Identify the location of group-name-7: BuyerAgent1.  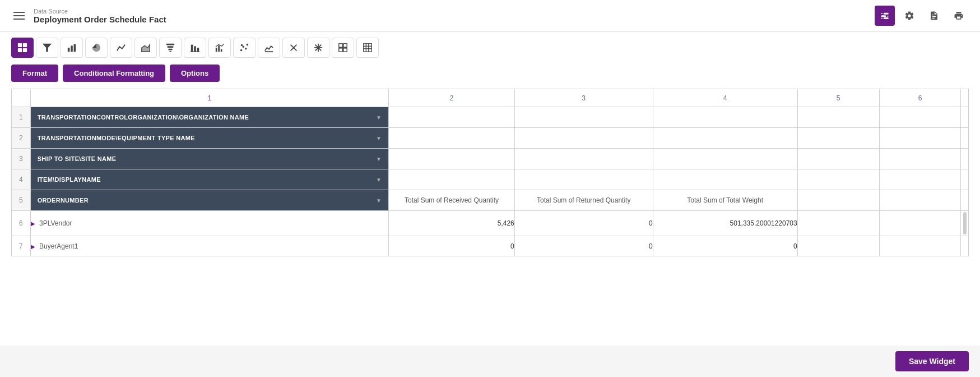
(58, 246).